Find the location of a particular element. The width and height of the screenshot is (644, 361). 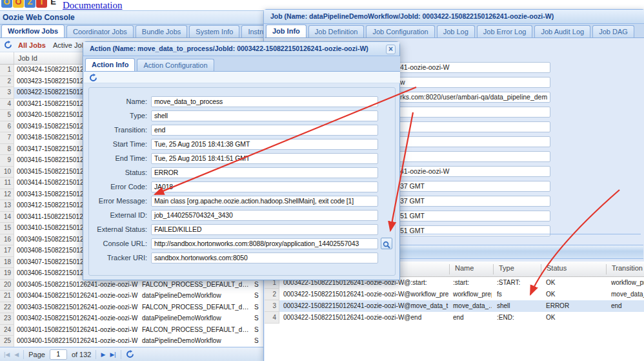

job-dialog-tab: Job Info is located at coordinates (287, 31).